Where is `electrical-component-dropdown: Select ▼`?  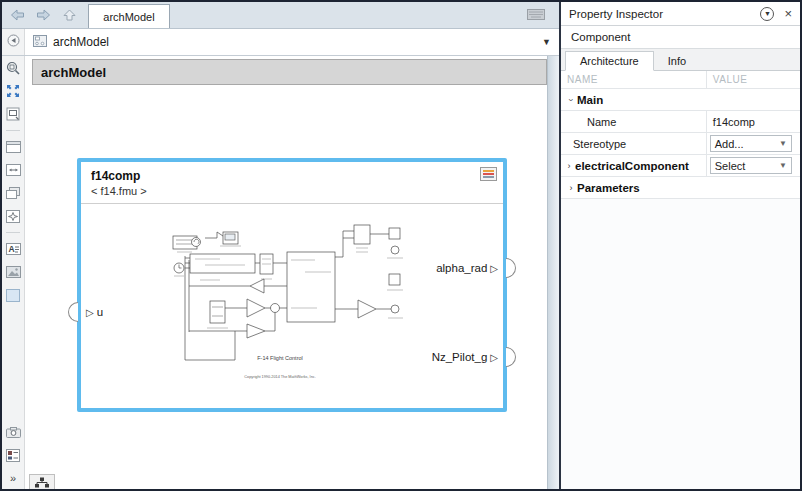
electrical-component-dropdown: Select ▼ is located at coordinates (751, 166).